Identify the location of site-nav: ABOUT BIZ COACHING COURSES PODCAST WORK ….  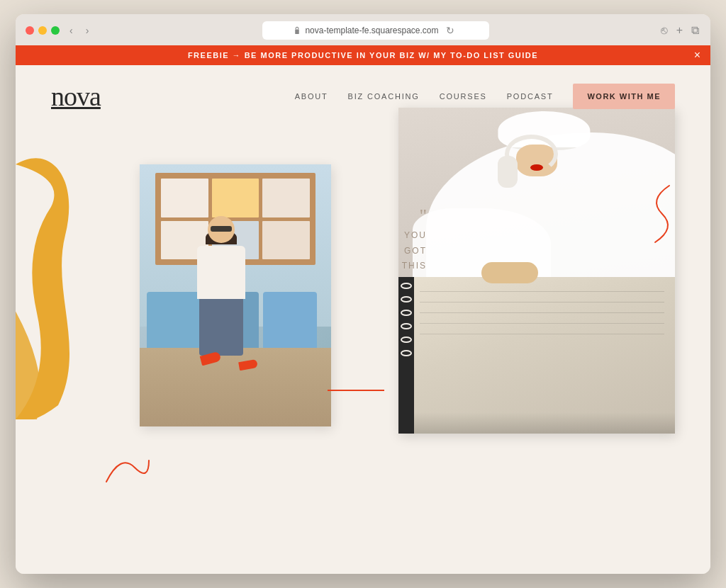
(485, 96).